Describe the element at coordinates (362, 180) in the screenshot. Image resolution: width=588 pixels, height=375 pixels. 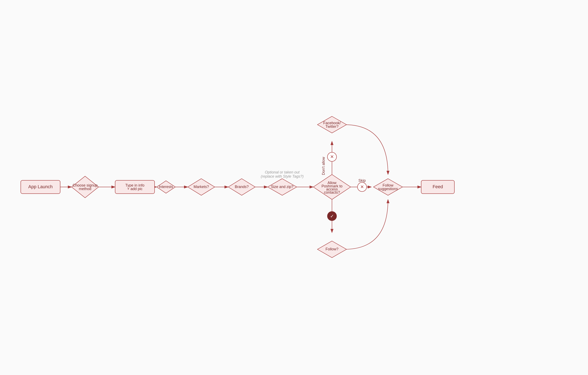
I see `skip-label: Skip` at that location.